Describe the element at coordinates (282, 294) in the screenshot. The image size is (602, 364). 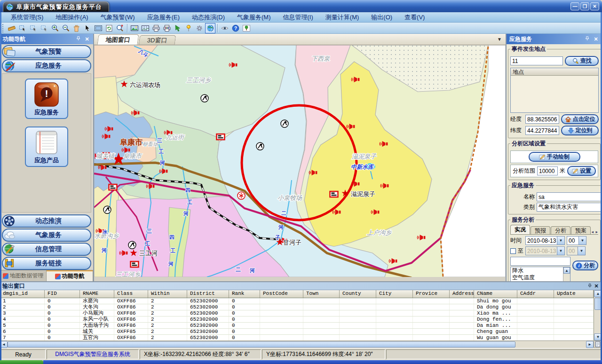
I see `column-header: PostCode` at that location.